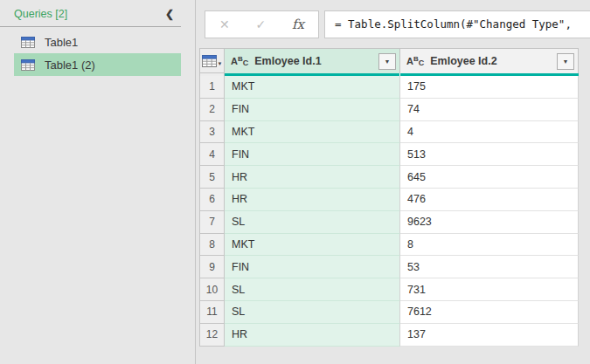  I want to click on table-row: 2 FIN 74, so click(389, 110).